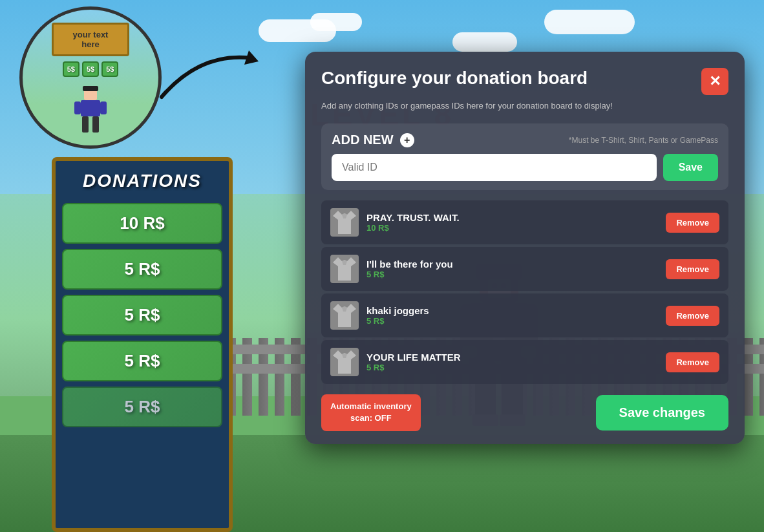 The height and width of the screenshot is (532, 764). I want to click on list-item: khaki joggers 5 R$ Remove, so click(525, 315).